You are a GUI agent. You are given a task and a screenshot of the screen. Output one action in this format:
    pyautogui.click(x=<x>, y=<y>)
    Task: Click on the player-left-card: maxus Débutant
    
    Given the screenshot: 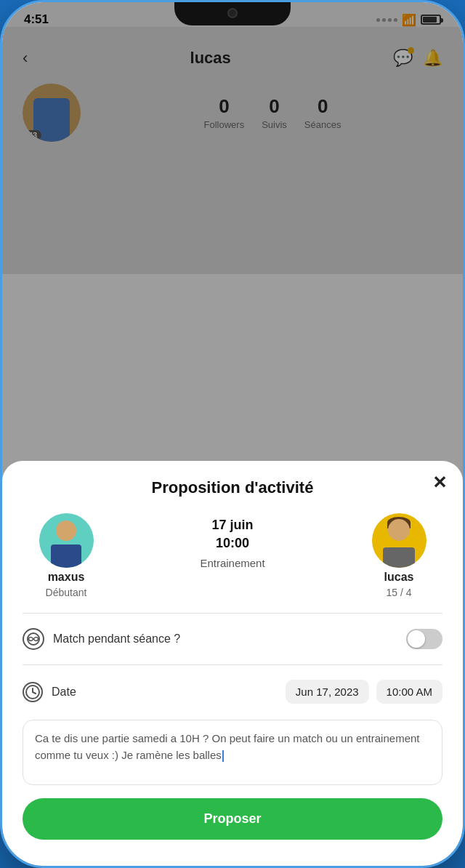 What is the action you would take?
    pyautogui.click(x=66, y=555)
    